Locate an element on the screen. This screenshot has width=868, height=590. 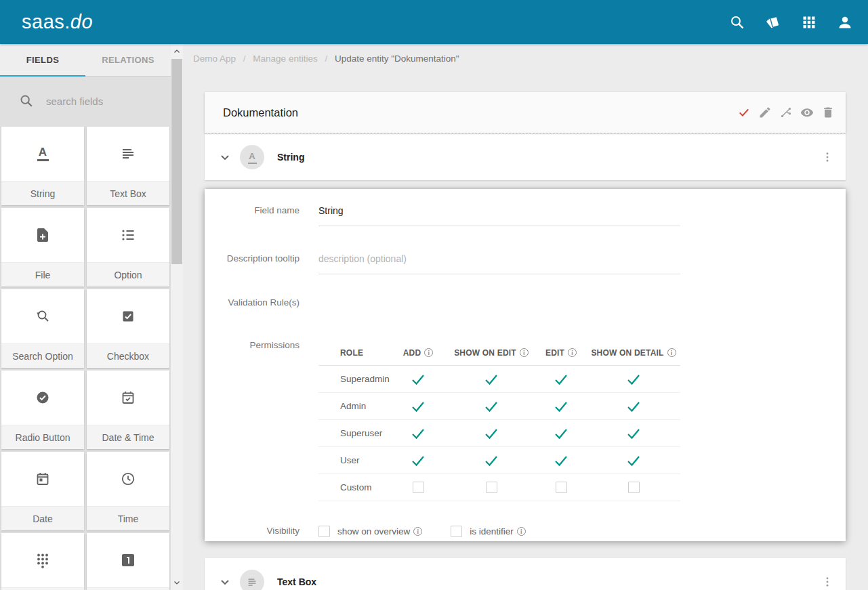
search-fields-input is located at coordinates (97, 102).